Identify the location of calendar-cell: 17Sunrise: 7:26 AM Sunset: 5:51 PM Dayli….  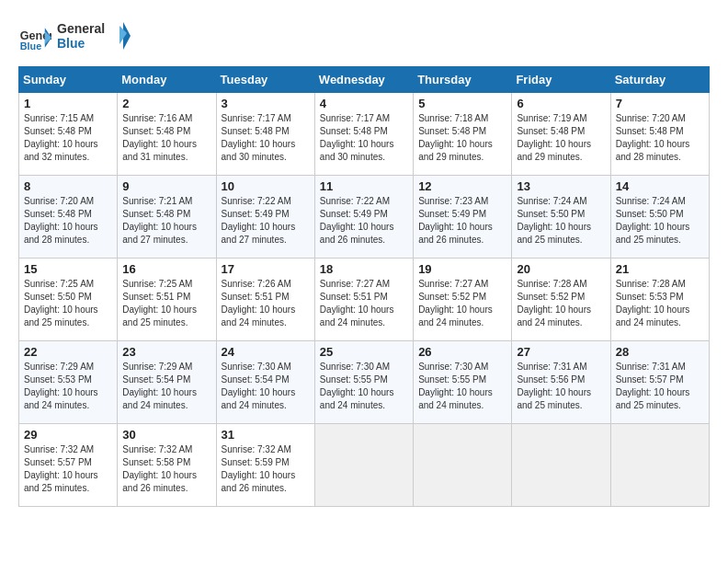
(265, 300).